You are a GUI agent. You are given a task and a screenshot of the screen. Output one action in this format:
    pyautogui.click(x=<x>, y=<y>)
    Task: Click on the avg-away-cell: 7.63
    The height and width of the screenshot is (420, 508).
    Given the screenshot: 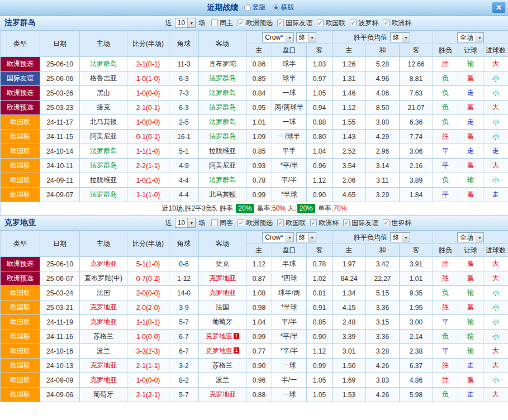 What is the action you would take?
    pyautogui.click(x=416, y=93)
    